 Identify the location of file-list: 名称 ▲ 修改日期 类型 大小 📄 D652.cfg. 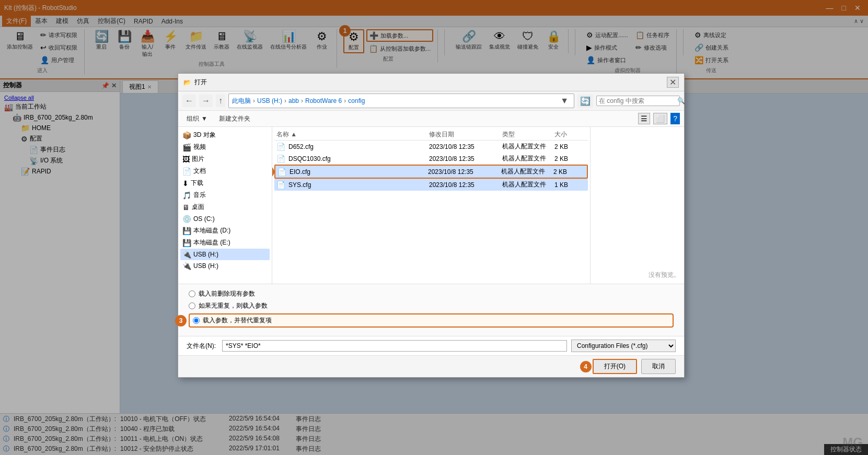
(431, 205).